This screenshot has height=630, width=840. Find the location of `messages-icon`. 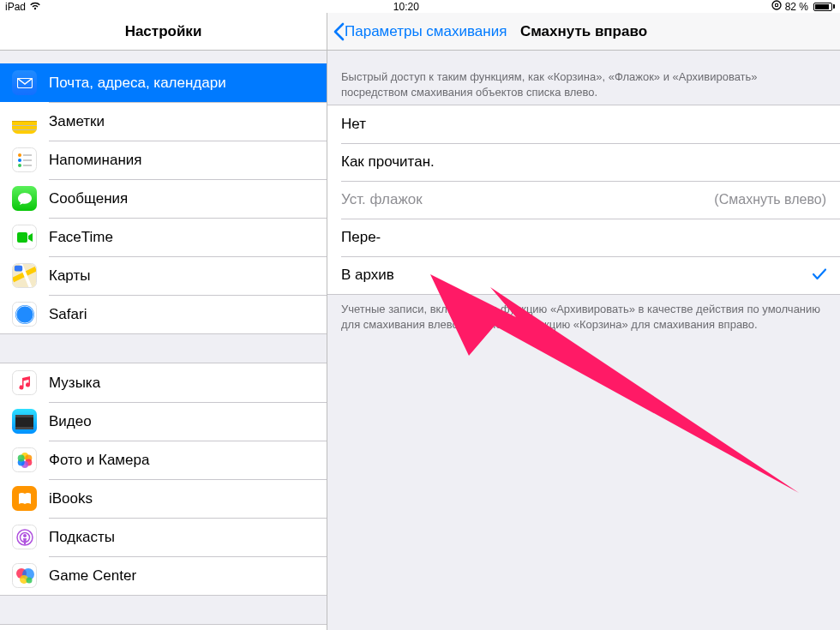

messages-icon is located at coordinates (24, 199).